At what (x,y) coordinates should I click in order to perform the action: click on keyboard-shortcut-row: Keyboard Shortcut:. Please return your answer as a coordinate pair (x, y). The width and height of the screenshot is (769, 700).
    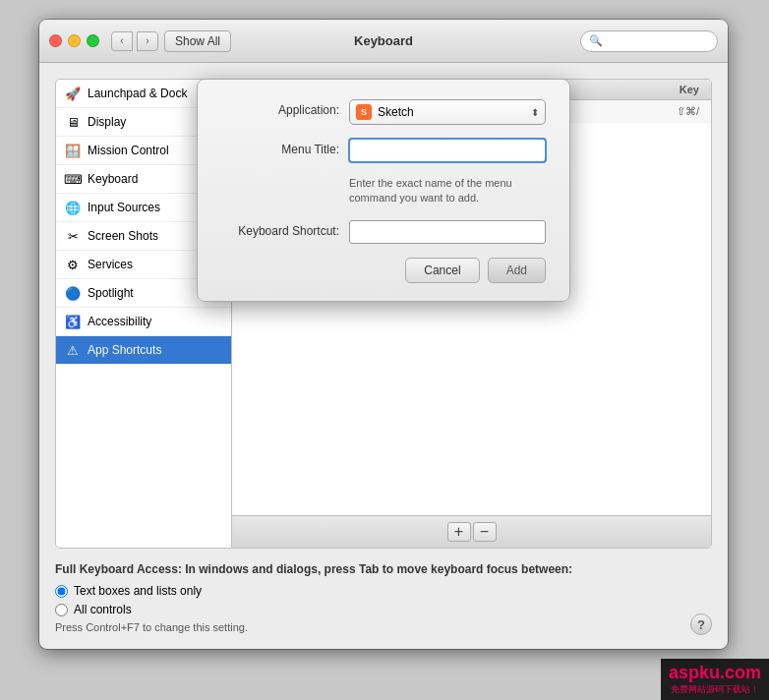
    Looking at the image, I should click on (384, 232).